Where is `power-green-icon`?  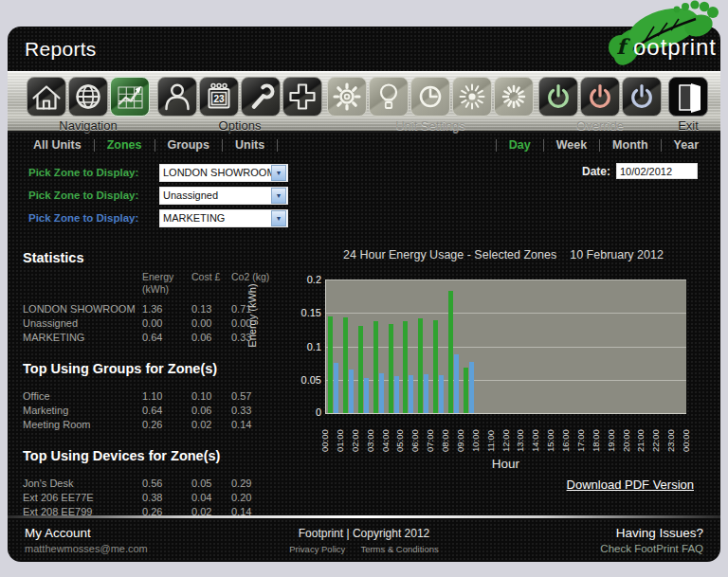
power-green-icon is located at coordinates (558, 97).